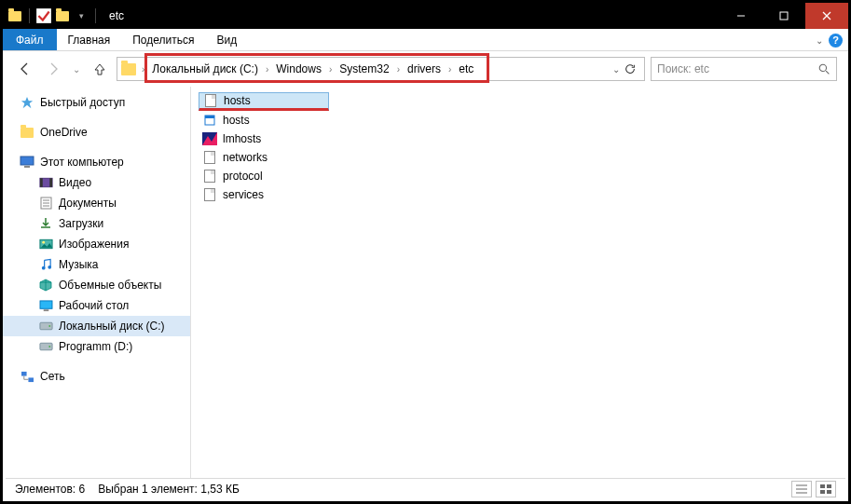 Image resolution: width=851 pixels, height=504 pixels. I want to click on sidebar-item-label: Изображения, so click(93, 244).